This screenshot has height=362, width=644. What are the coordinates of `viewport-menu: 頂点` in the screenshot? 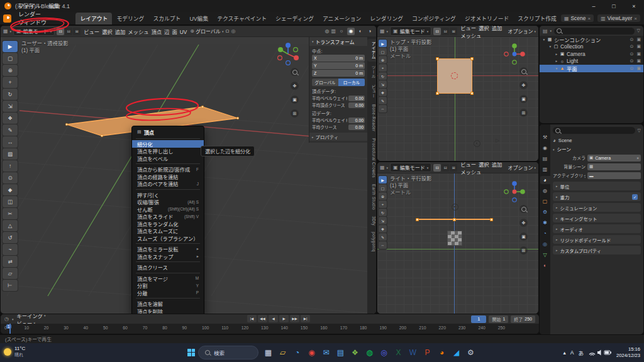 It's located at (156, 32).